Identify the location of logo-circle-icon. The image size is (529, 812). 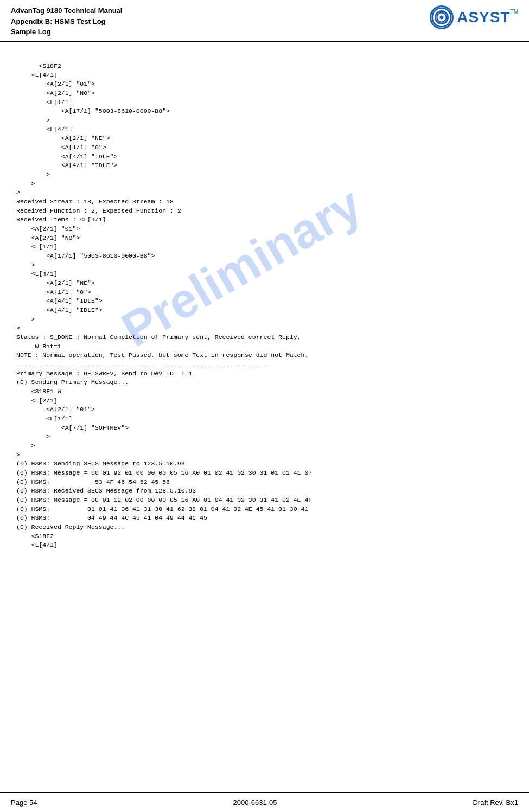
(442, 17).